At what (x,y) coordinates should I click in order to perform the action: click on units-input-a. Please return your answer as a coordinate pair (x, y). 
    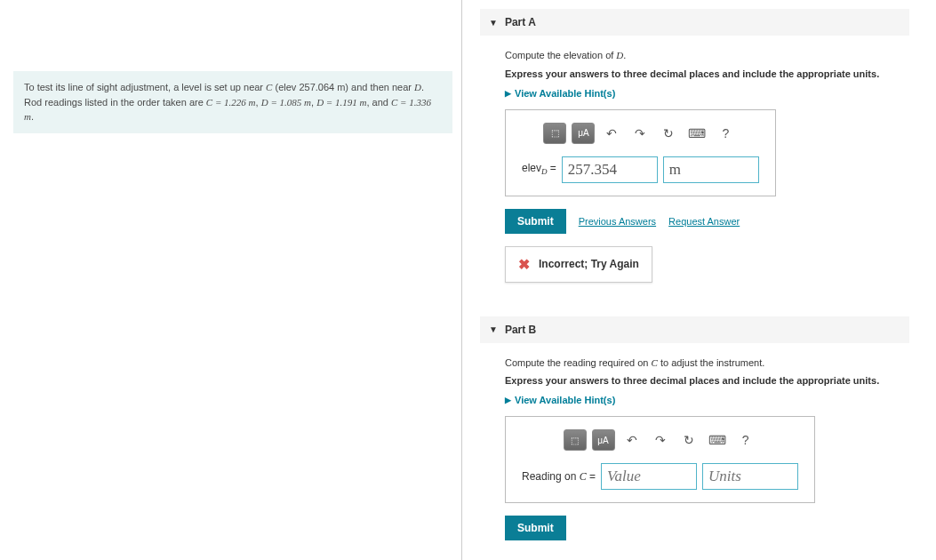
    Looking at the image, I should click on (711, 170).